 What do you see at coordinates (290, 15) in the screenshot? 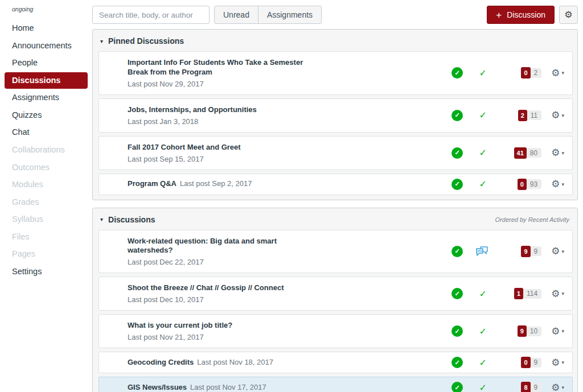
I see `filter-assignments-button: Assignments` at bounding box center [290, 15].